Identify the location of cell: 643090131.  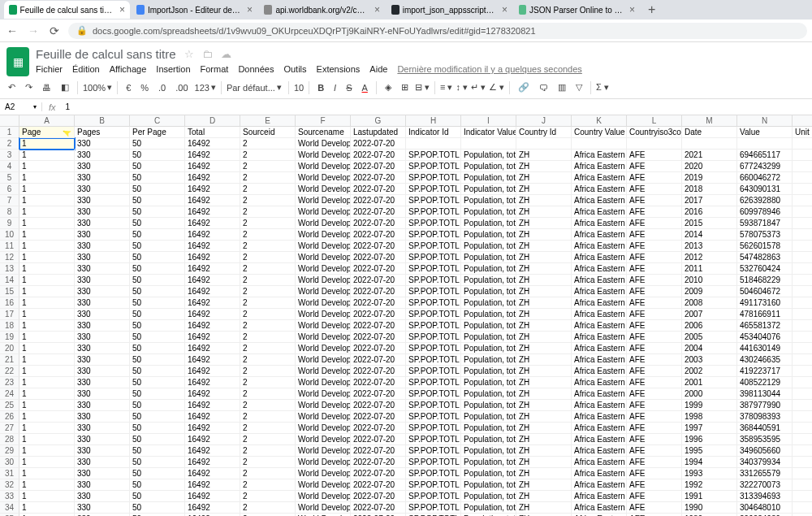
(765, 189).